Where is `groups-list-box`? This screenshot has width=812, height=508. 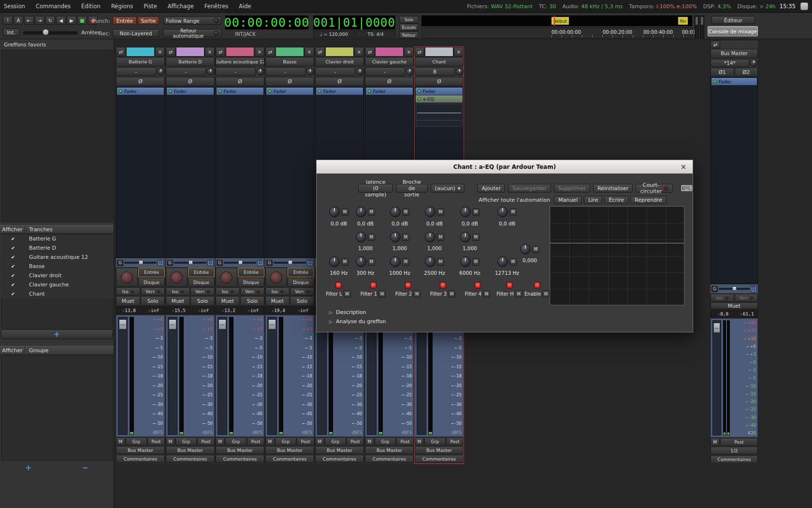
groups-list-box is located at coordinates (57, 408).